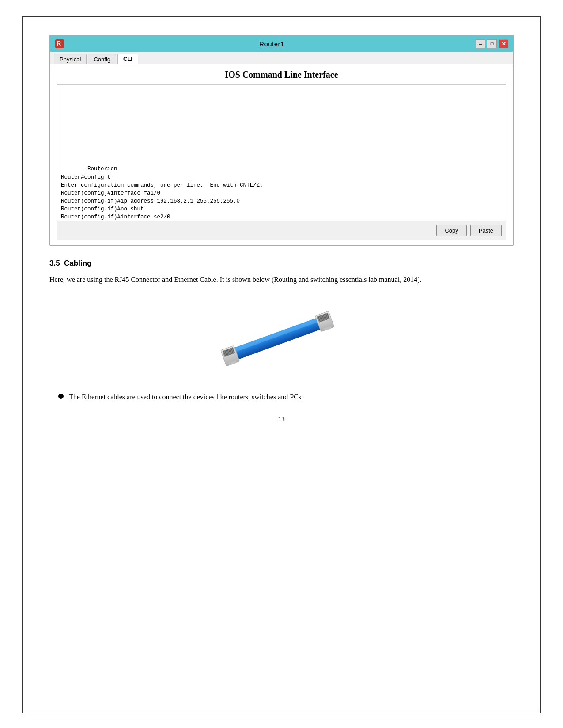  Describe the element at coordinates (282, 75) in the screenshot. I see `ios-title: IOS Command Line Interface` at that location.